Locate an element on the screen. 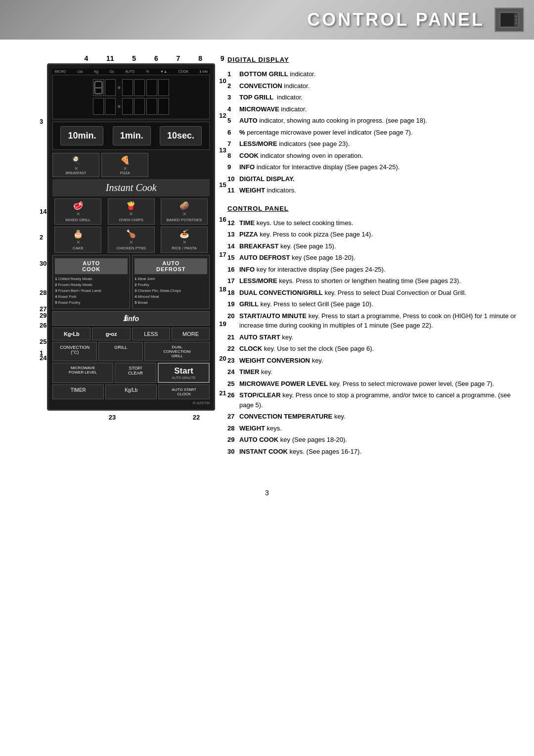 Image resolution: width=534 pixels, height=756 pixels. g-oz-button: g•oz is located at coordinates (111, 334).